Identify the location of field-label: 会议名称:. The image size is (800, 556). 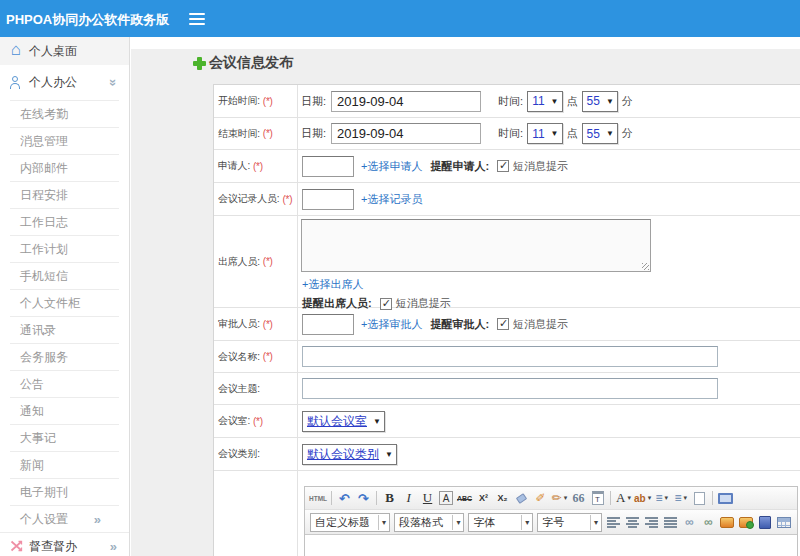
(239, 357).